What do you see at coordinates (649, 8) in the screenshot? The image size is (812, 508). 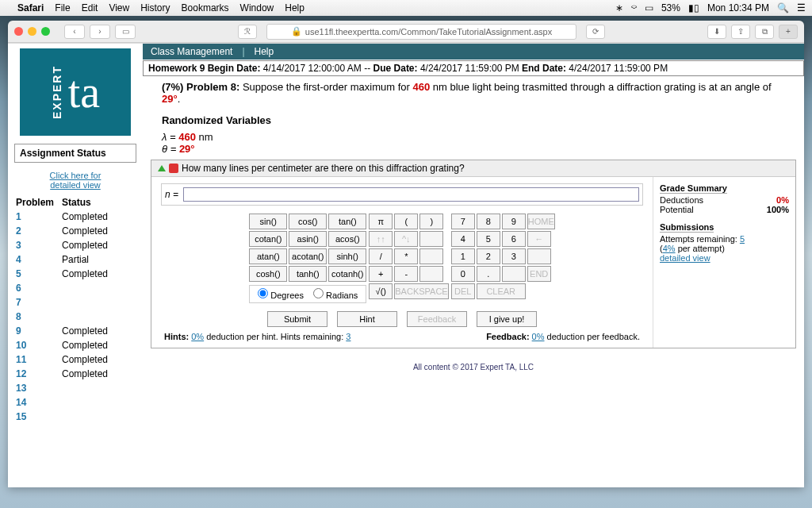 I see `display-icon: ▭` at bounding box center [649, 8].